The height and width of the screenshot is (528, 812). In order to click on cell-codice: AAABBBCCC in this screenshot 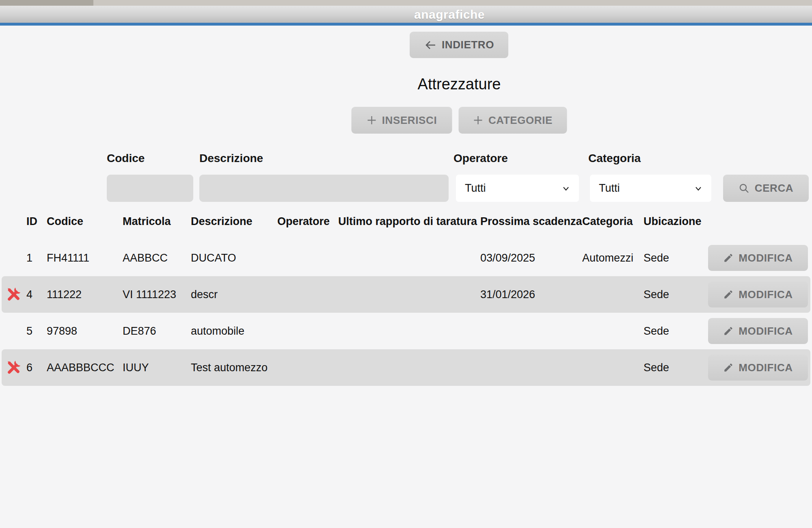, I will do `click(84, 368)`.